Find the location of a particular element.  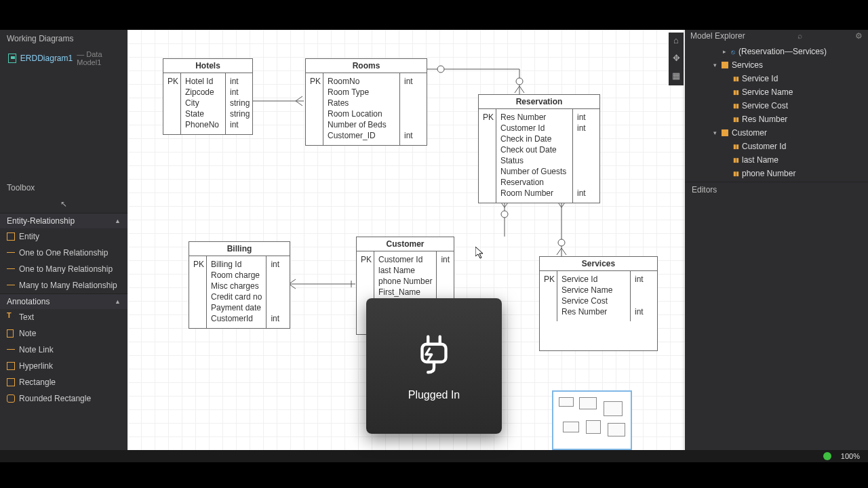

reference-icon: ⎋ is located at coordinates (733, 52).